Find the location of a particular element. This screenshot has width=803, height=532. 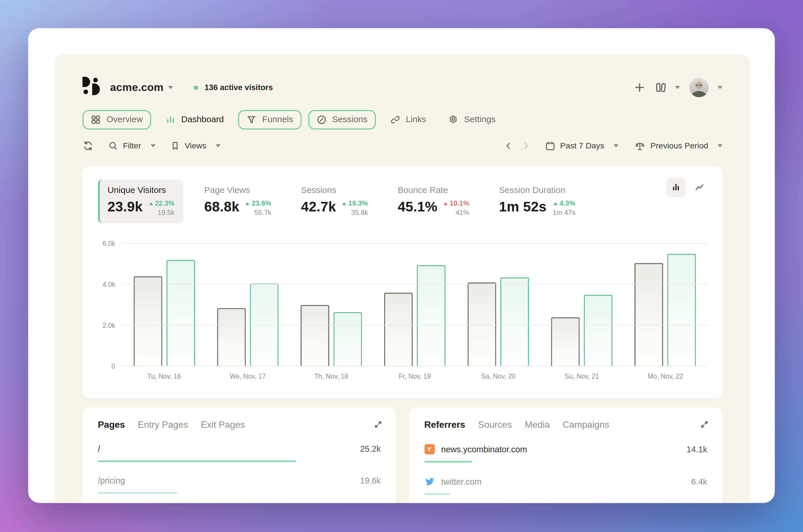

nav-sessions: Sessions is located at coordinates (342, 119).